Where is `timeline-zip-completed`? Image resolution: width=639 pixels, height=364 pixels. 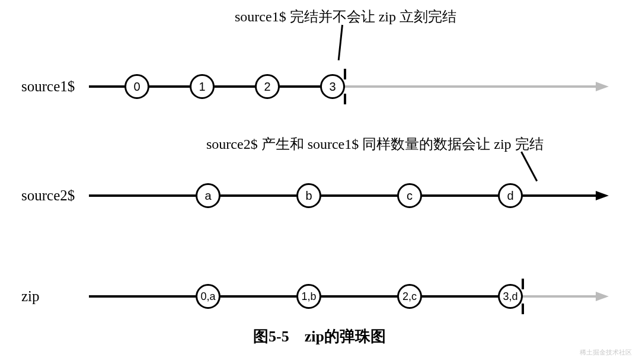
timeline-zip-completed is located at coordinates (560, 296).